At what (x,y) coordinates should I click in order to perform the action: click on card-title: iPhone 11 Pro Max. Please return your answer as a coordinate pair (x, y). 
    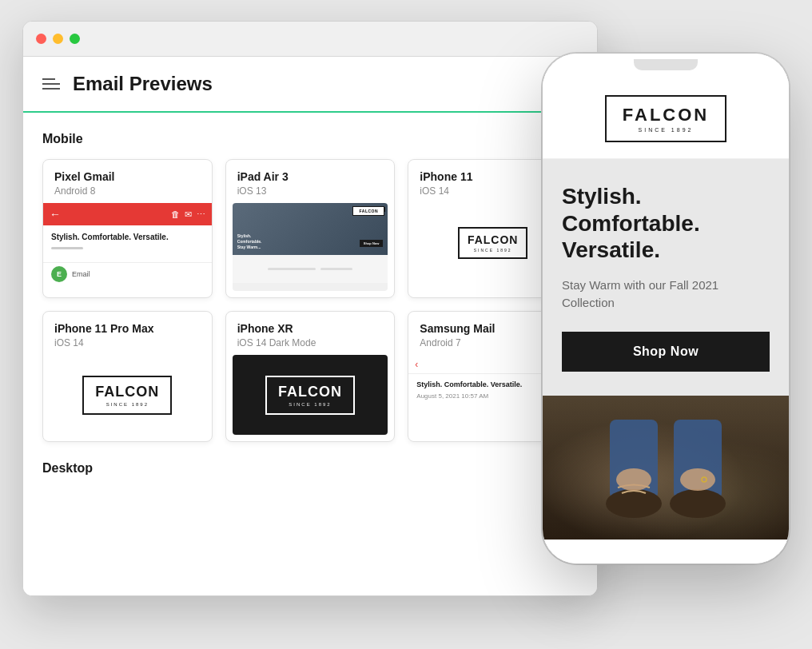
    Looking at the image, I should click on (128, 328).